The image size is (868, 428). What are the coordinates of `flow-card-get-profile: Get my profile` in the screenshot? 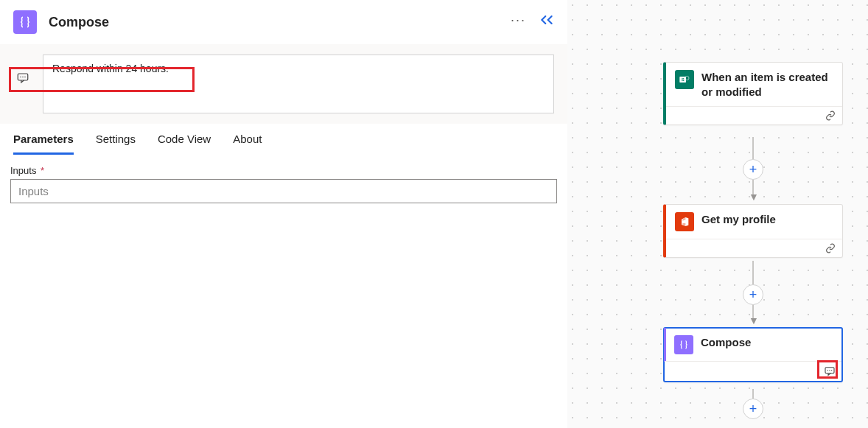 It's located at (753, 231).